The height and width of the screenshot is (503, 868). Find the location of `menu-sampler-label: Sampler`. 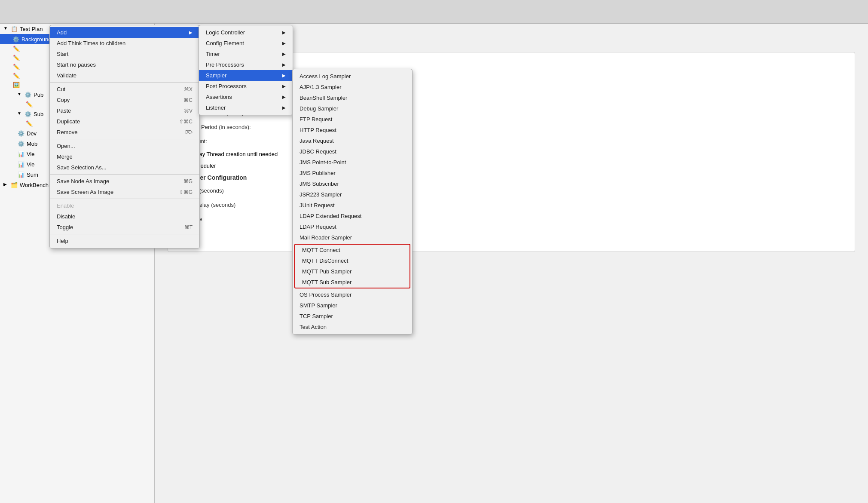

menu-sampler-label: Sampler is located at coordinates (216, 76).